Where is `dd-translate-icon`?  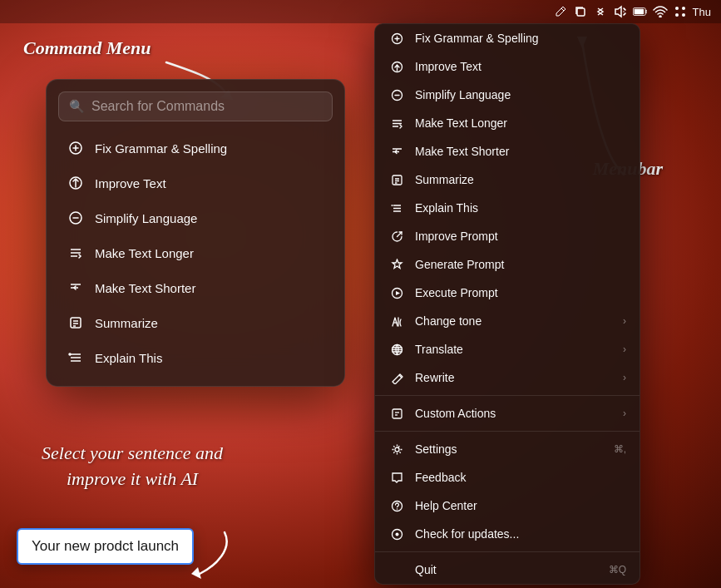
dd-translate-icon is located at coordinates (397, 349).